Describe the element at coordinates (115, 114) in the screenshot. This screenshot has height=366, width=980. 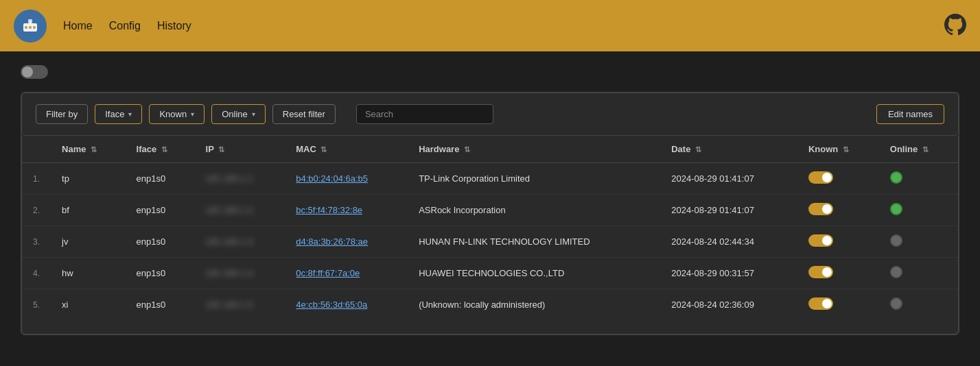
I see `iface-label: Iface` at that location.